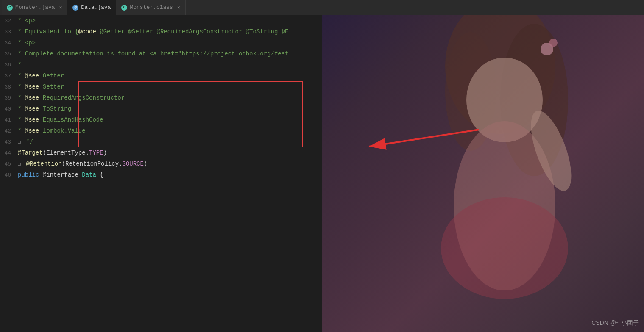 The image size is (644, 332). What do you see at coordinates (161, 76) in the screenshot?
I see `code-line-37: 37 * @see Getter` at bounding box center [161, 76].